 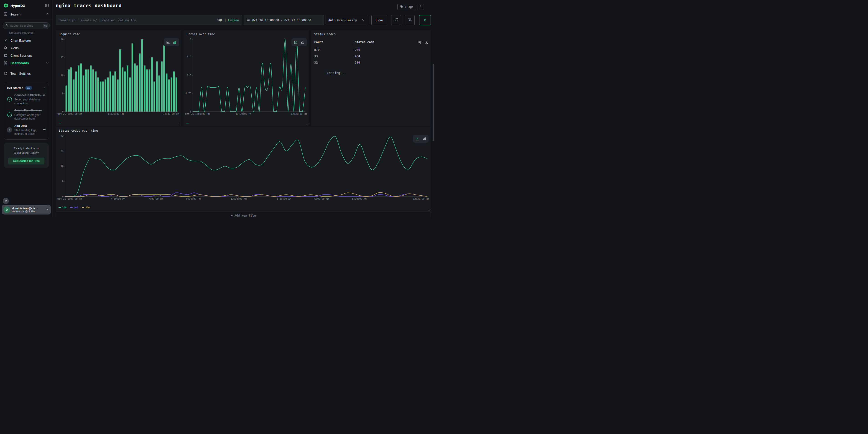 I want to click on bell-icon, so click(x=5, y=48).